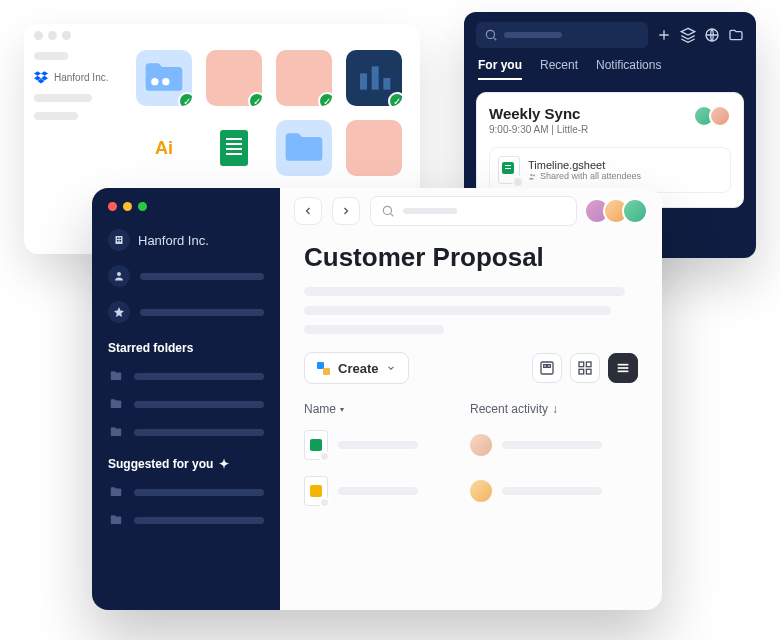 This screenshot has height=640, width=780. What do you see at coordinates (374, 148) in the screenshot?
I see `image-tile` at bounding box center [374, 148].